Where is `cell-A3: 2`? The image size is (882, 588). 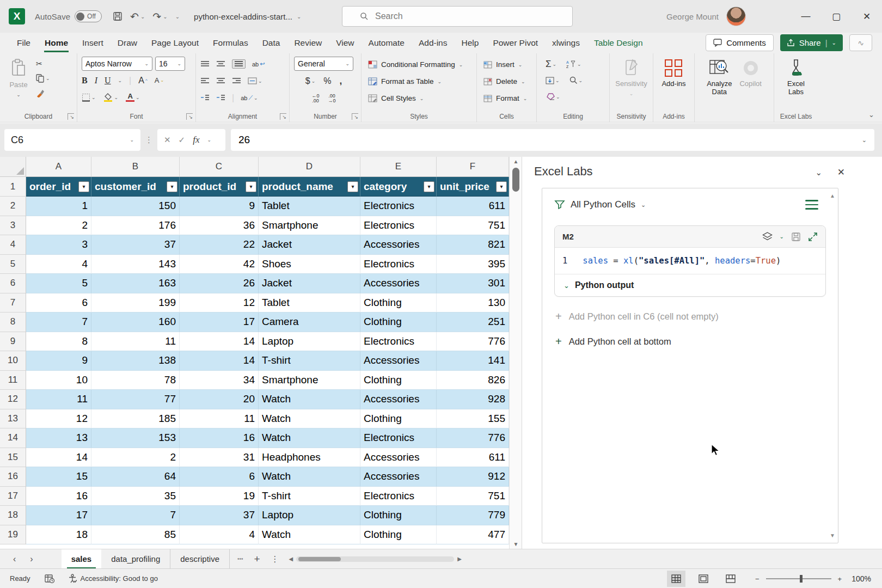
cell-A3: 2 is located at coordinates (59, 226).